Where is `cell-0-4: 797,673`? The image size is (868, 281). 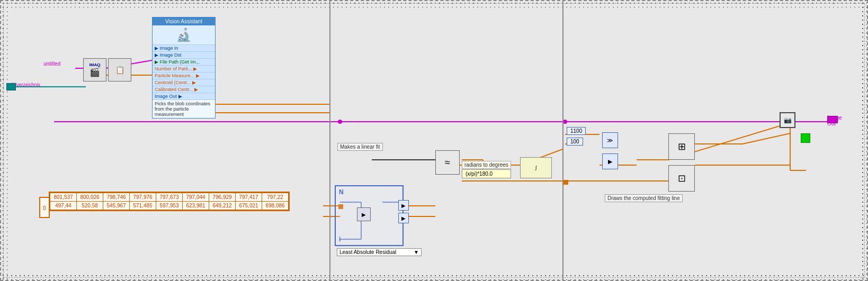
cell-0-4: 797,673 is located at coordinates (169, 197).